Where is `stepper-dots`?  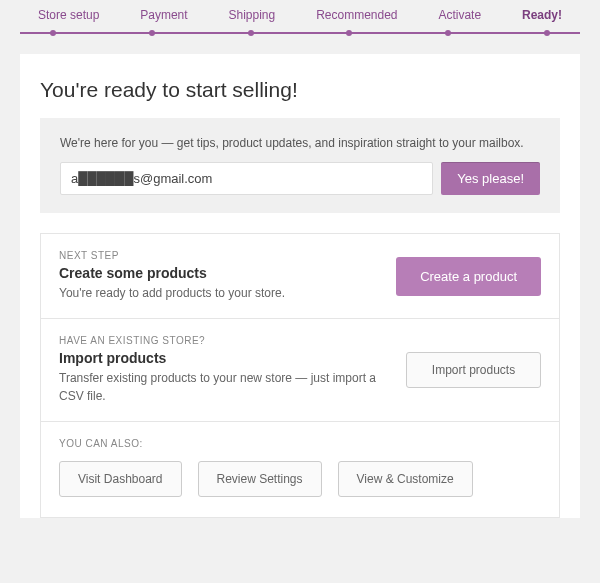
stepper-dots is located at coordinates (300, 33).